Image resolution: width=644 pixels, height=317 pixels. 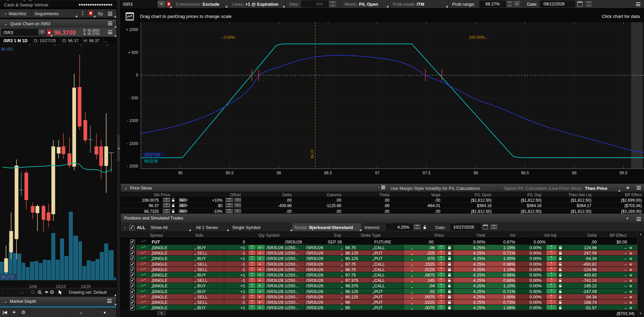 What do you see at coordinates (279, 173) in the screenshot?
I see `svg-text: 96` at bounding box center [279, 173].